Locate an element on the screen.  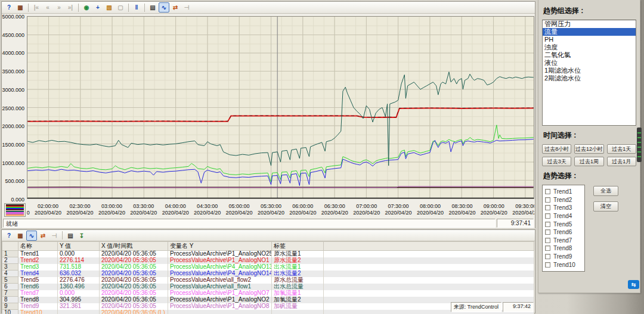
status-message: 就绪 is located at coordinates (249, 223).